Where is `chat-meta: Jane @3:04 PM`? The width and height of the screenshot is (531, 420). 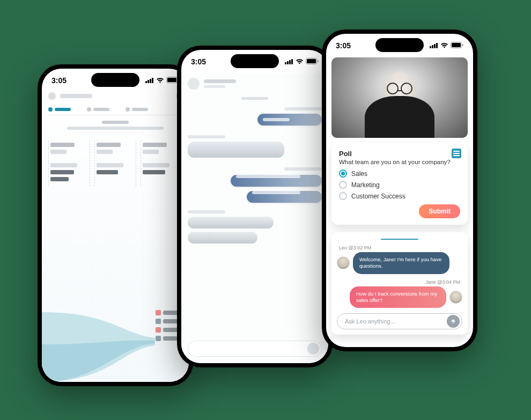 chat-meta: Jane @3:04 PM is located at coordinates (400, 282).